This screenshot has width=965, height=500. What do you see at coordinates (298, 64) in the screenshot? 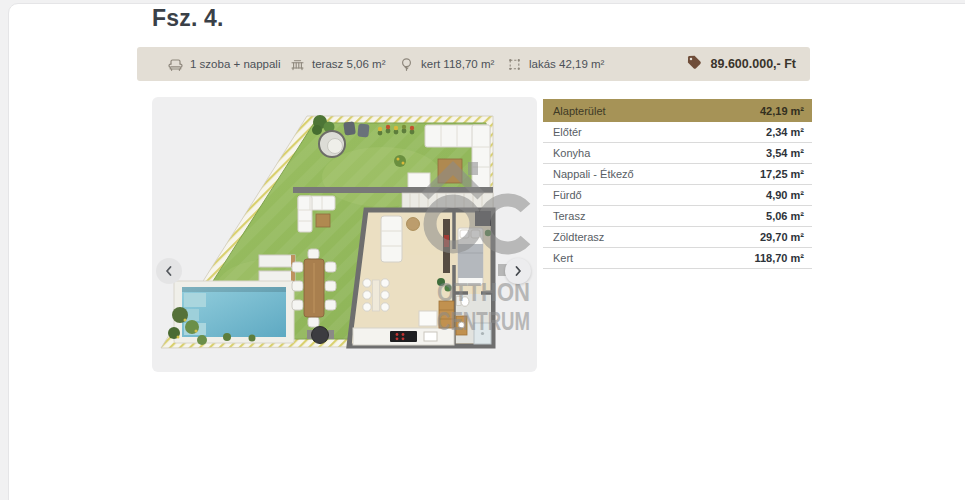
I see `terrace-railing-icon` at bounding box center [298, 64].